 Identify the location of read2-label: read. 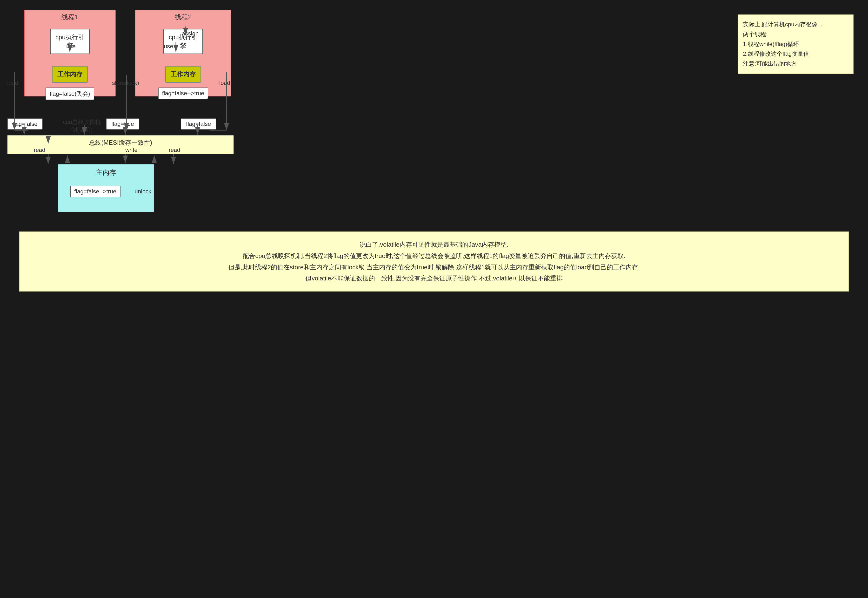
(174, 150).